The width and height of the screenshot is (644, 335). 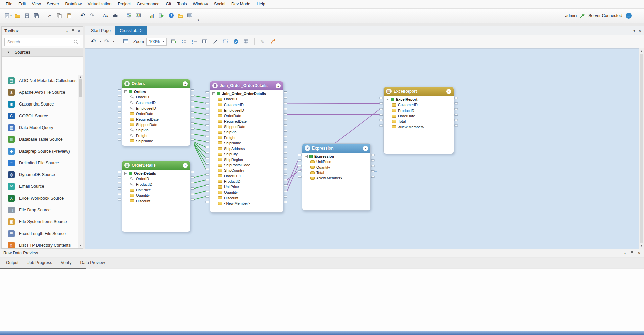 I want to click on expand-collapse-icon: −, so click(x=214, y=94).